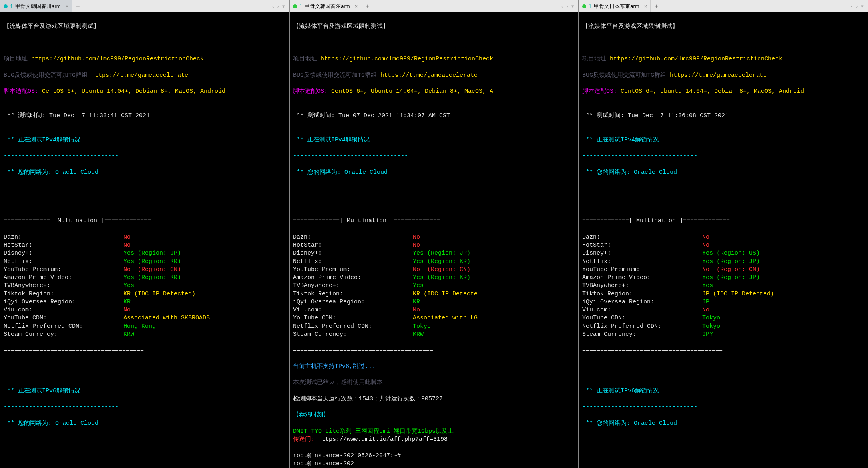 This screenshot has height=468, width=868. What do you see at coordinates (38, 6) in the screenshot?
I see `tab-title: 甲骨文韩国春川arm` at bounding box center [38, 6].